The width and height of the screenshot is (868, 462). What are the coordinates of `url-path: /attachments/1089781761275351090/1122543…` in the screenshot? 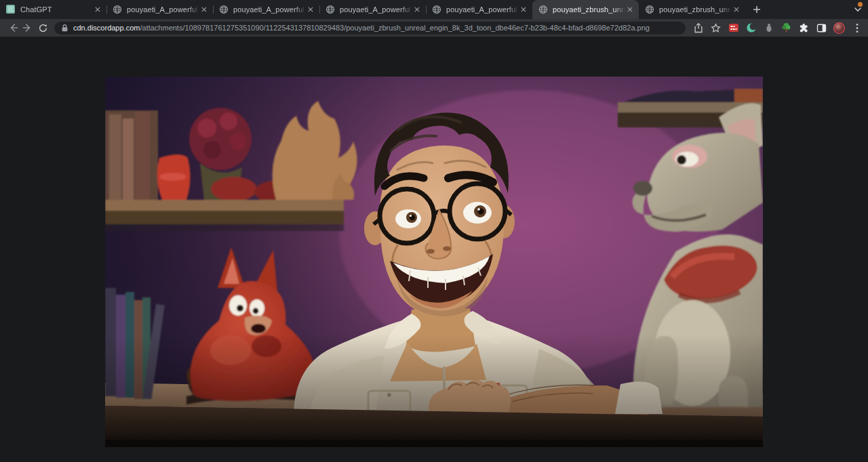 It's located at (395, 28).